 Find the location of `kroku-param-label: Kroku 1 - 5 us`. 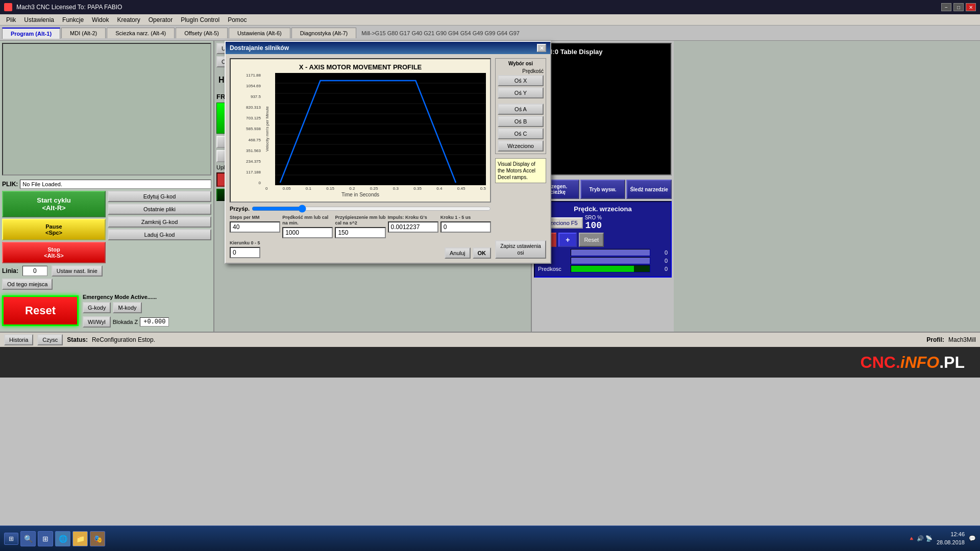

kroku-param-label: Kroku 1 - 5 us is located at coordinates (465, 217).